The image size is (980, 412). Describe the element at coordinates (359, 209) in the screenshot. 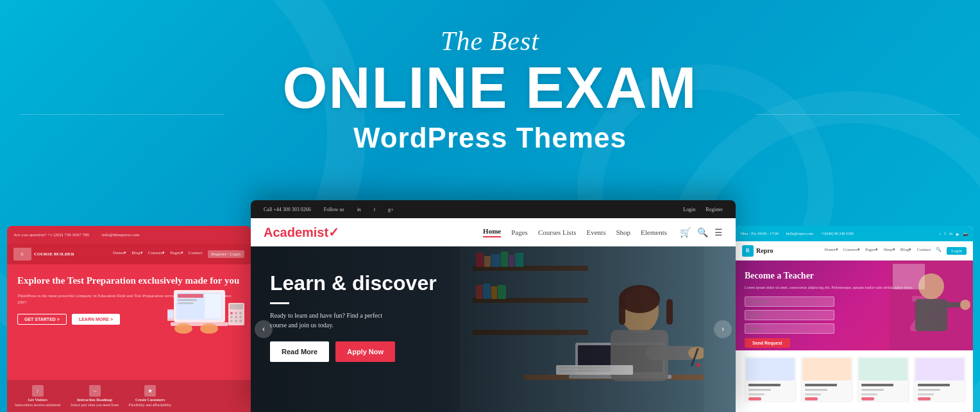

I see `topbar-social-in: in` at that location.